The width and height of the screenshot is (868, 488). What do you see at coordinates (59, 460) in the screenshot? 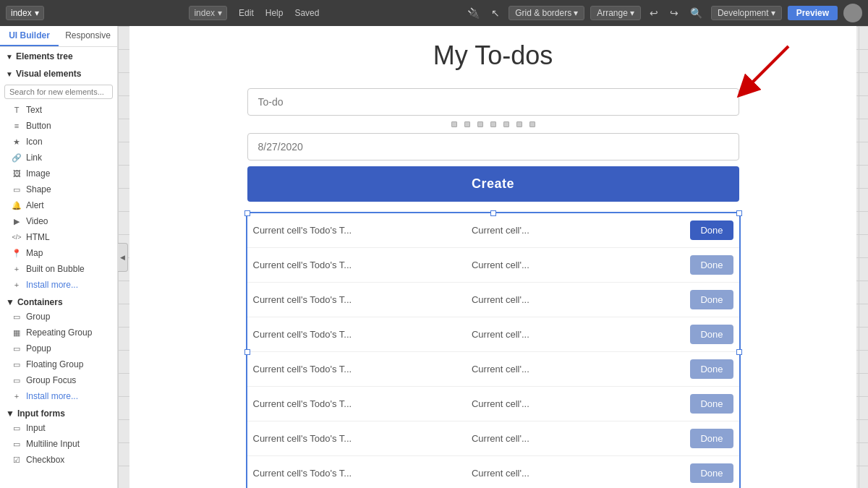
I see `sidebar-item-checkbox: ☑ Checkbox` at bounding box center [59, 460].